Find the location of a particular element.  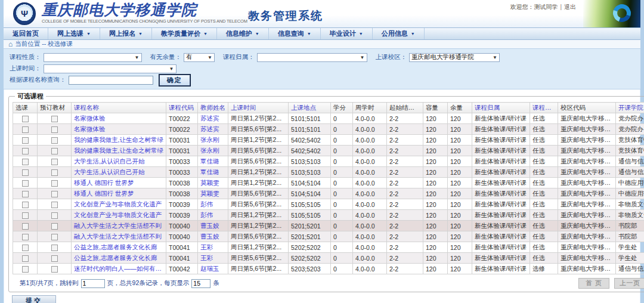

class-time-select: ▼ is located at coordinates (110, 69).